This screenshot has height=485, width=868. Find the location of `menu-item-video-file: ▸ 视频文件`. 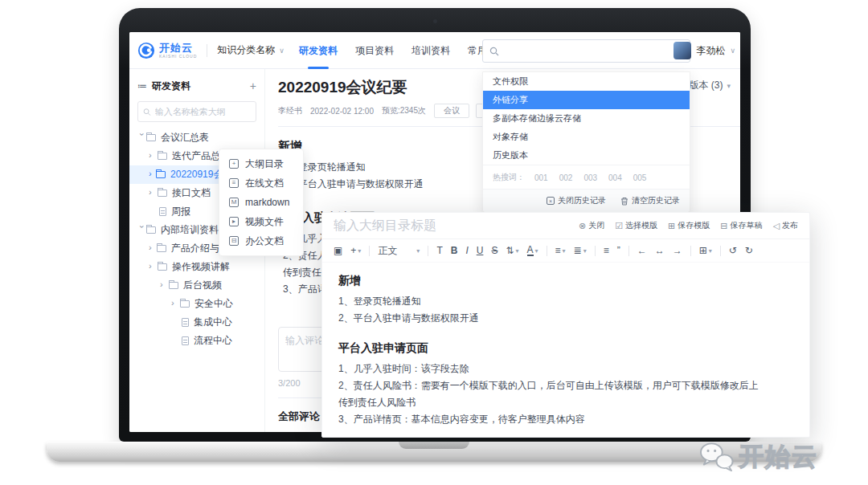

menu-item-video-file: ▸ 视频文件 is located at coordinates (261, 222).